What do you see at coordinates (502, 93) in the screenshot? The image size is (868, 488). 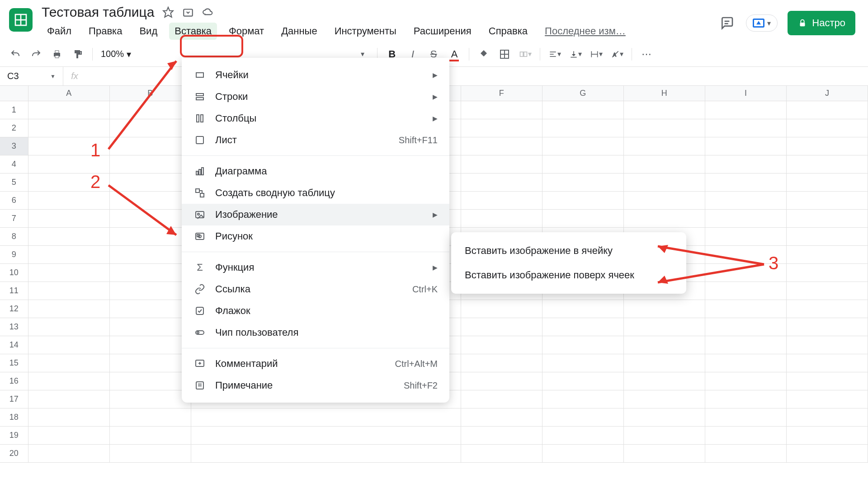 I see `column-header: F` at bounding box center [502, 93].